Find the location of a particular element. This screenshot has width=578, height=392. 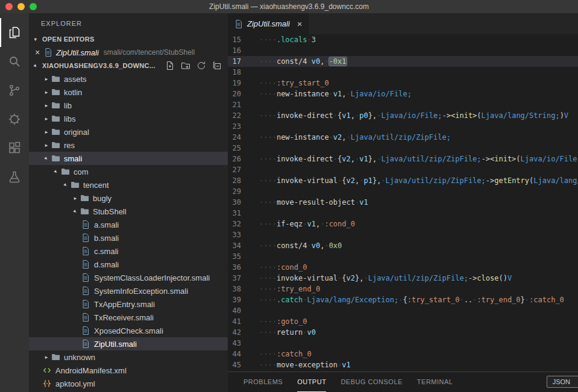

new-file-icon is located at coordinates (170, 66).